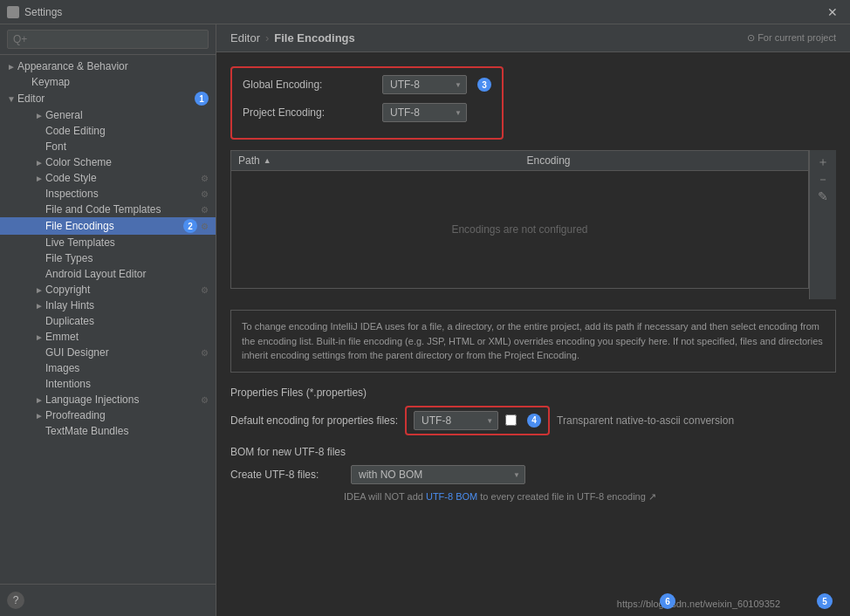 The image size is (850, 616). Describe the element at coordinates (424, 113) in the screenshot. I see `project-encoding-select: UTF-8 UTF-16 ISO-8859-1` at that location.